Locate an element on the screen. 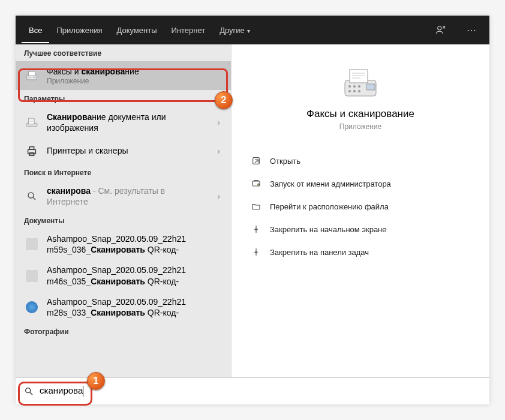  action-run-admin: Запуск от имени администратора is located at coordinates (360, 184).